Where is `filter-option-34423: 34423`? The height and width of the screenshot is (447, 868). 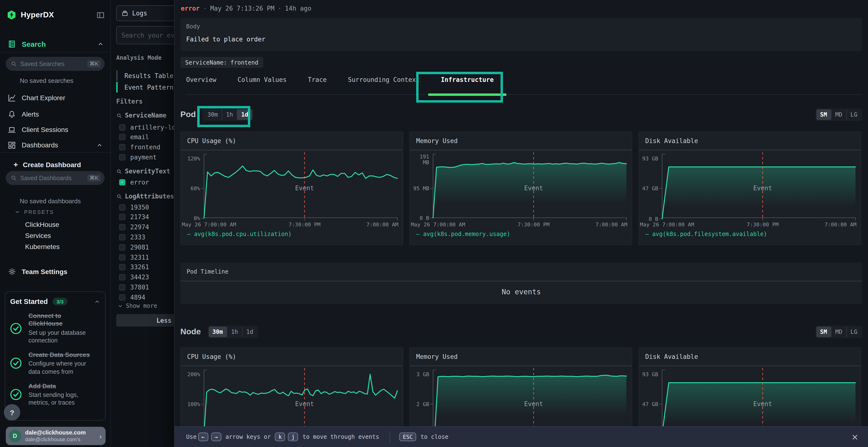 filter-option-34423: 34423 is located at coordinates (134, 277).